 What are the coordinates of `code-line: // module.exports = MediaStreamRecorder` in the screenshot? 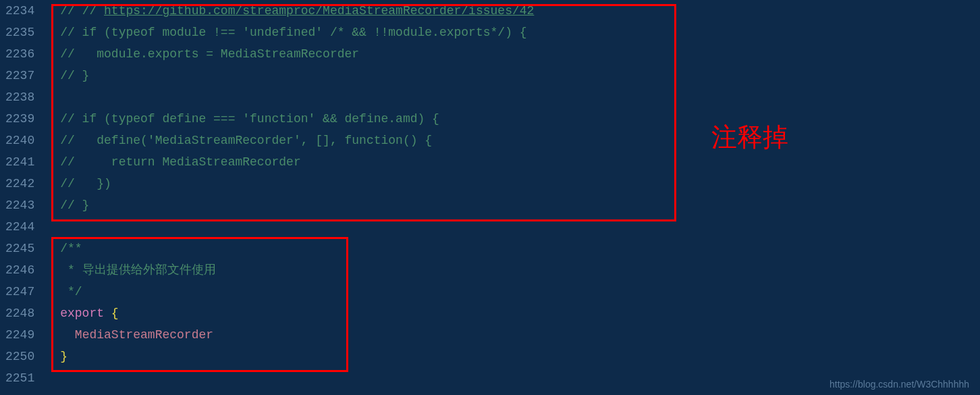 It's located at (520, 54).